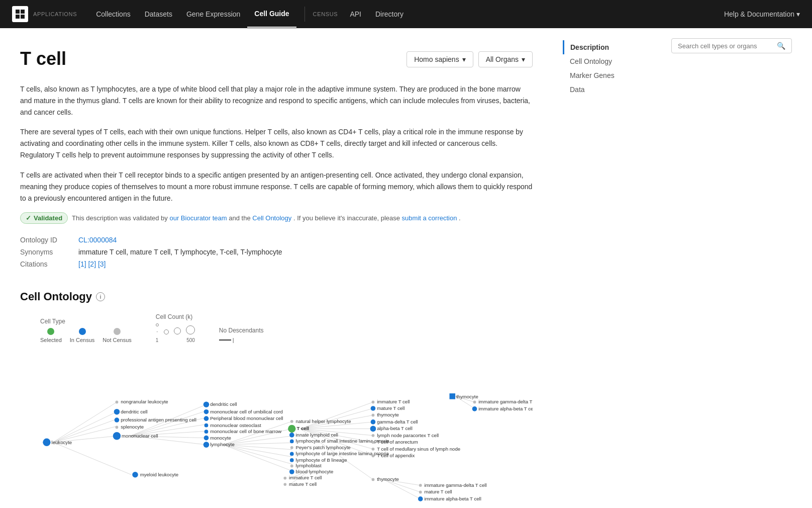  Describe the element at coordinates (241, 330) in the screenshot. I see `no-descendants-title: No Descendants` at that location.